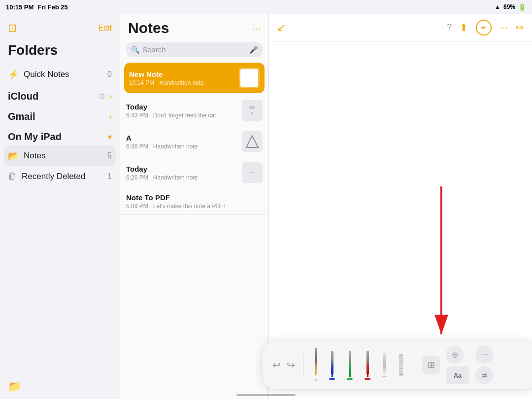 The width and height of the screenshot is (532, 399). I want to click on on-my-ipad-chevron: ▾, so click(110, 137).